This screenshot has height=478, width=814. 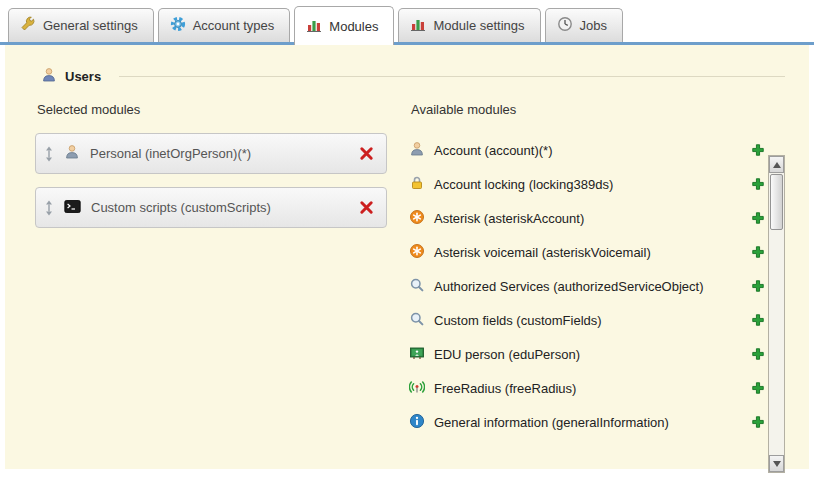 What do you see at coordinates (83, 76) in the screenshot?
I see `section-title: Users` at bounding box center [83, 76].